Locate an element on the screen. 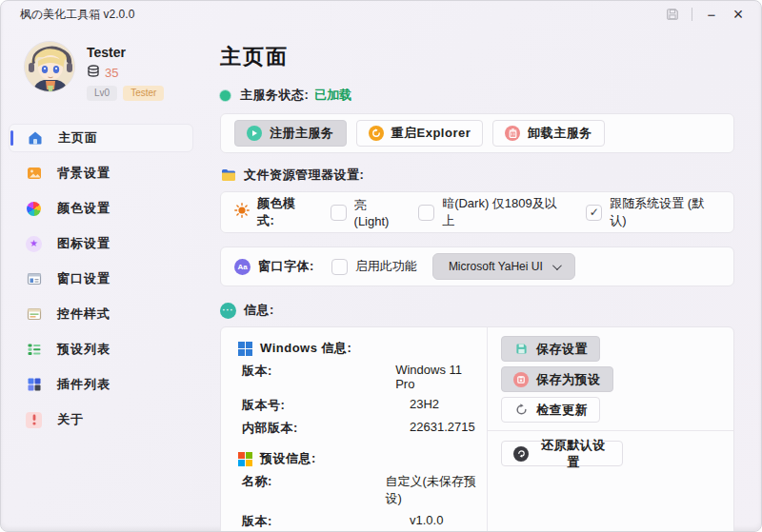 The image size is (762, 532). sidebar-item-controls: 控件样式 is located at coordinates (101, 314).